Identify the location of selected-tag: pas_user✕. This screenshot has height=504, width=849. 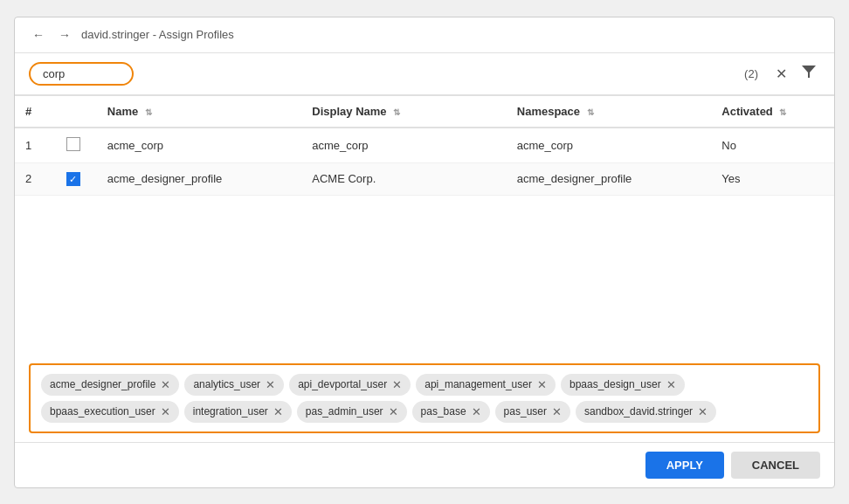
(533, 412).